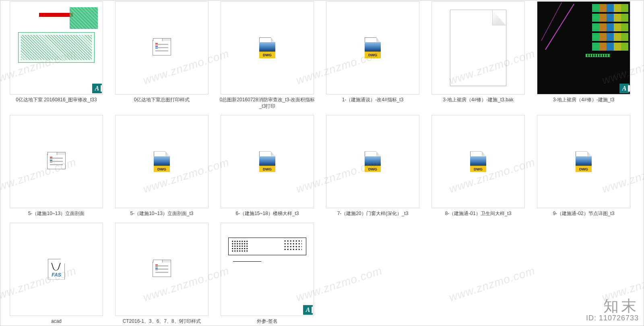  I want to click on file-name-label: CT2016-1、3、6、7、8、9打印样式, so click(162, 321).